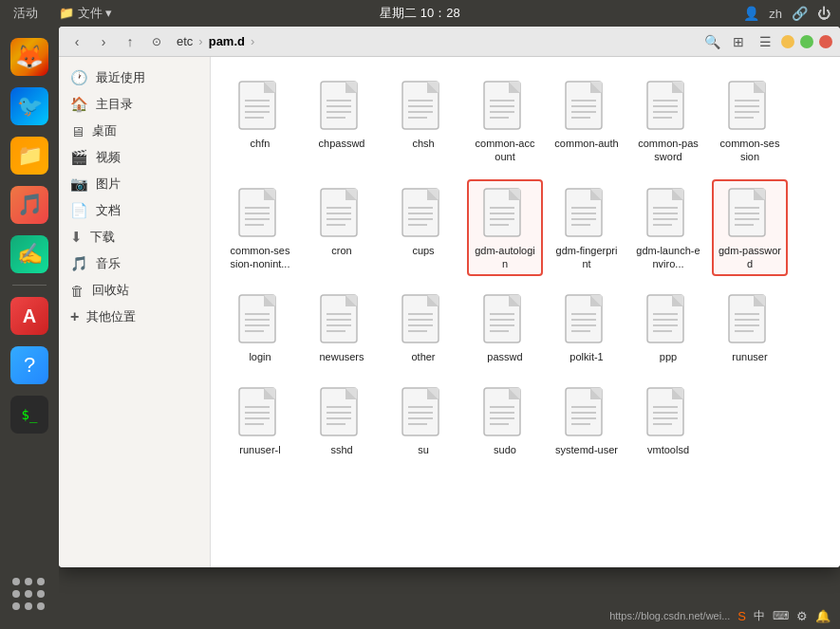 The image size is (840, 629). I want to click on dock-item-help: ?, so click(29, 365).